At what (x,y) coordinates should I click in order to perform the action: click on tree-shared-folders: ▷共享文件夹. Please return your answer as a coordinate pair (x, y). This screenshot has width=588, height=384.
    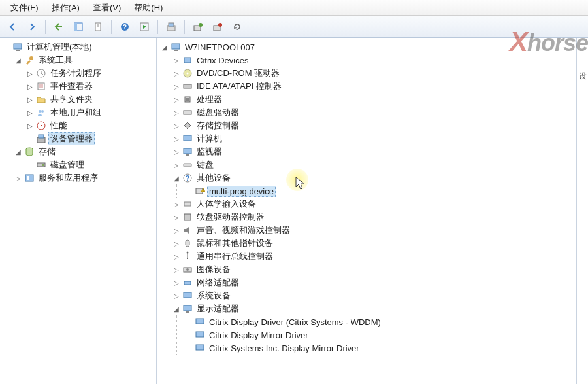
    Looking at the image, I should click on (91, 99).